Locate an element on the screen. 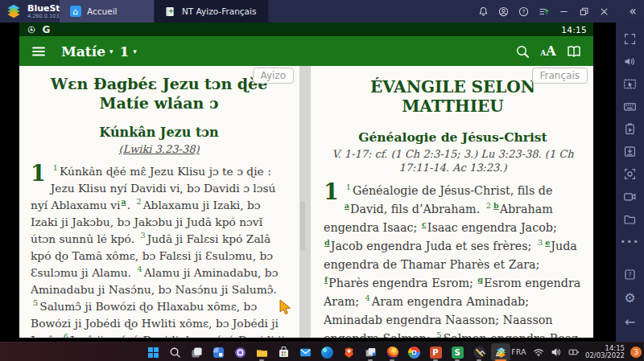 The image size is (644, 361). section-heading-francais: Généalogie de Jésus-Christ is located at coordinates (452, 137).